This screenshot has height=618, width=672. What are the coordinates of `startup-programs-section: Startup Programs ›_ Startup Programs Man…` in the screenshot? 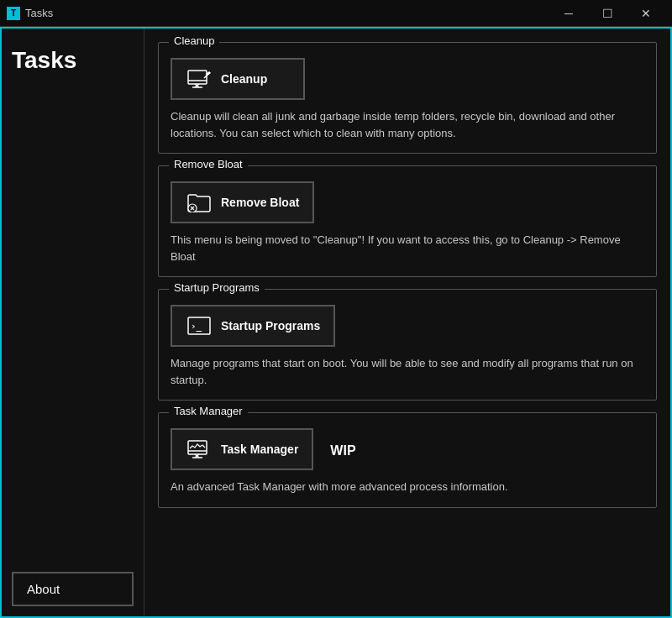 It's located at (407, 344).